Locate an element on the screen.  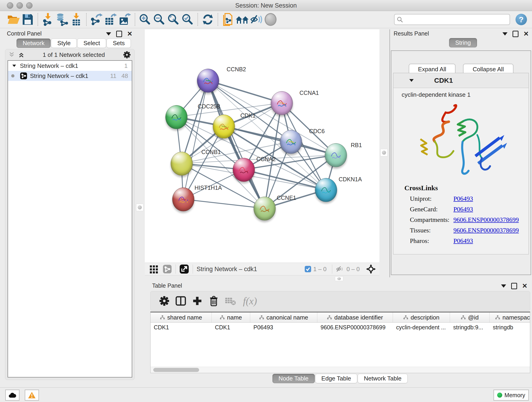
tab-sets: Sets is located at coordinates (119, 43).